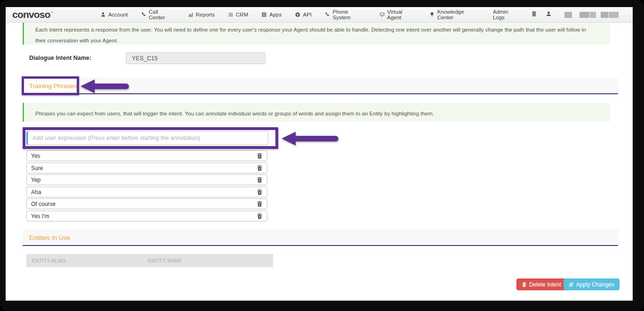 The image size is (644, 311). What do you see at coordinates (320, 237) in the screenshot?
I see `entities-section-header: Entities In Use` at bounding box center [320, 237].